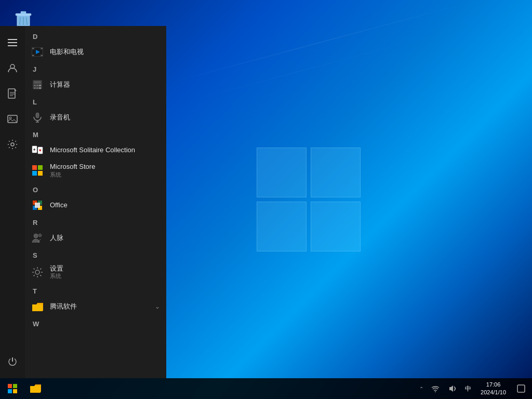 This screenshot has width=532, height=399. I want to click on ms-store-info: Microsoft Store 系统, so click(73, 170).